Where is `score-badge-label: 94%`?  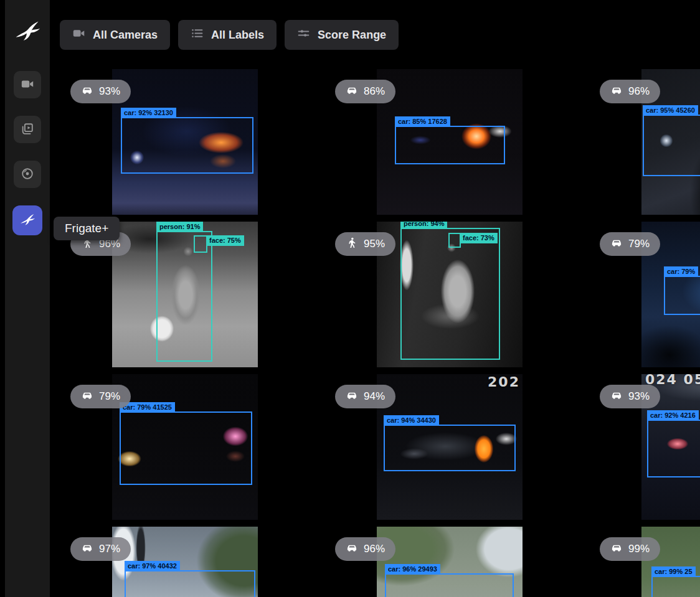
score-badge-label: 94% is located at coordinates (374, 397).